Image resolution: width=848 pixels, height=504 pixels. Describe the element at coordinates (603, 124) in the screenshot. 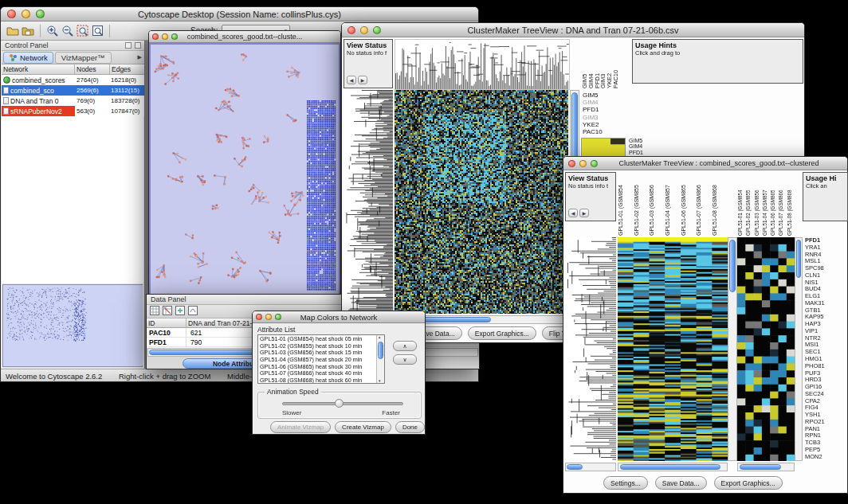

I see `gene-label: YKE2` at that location.